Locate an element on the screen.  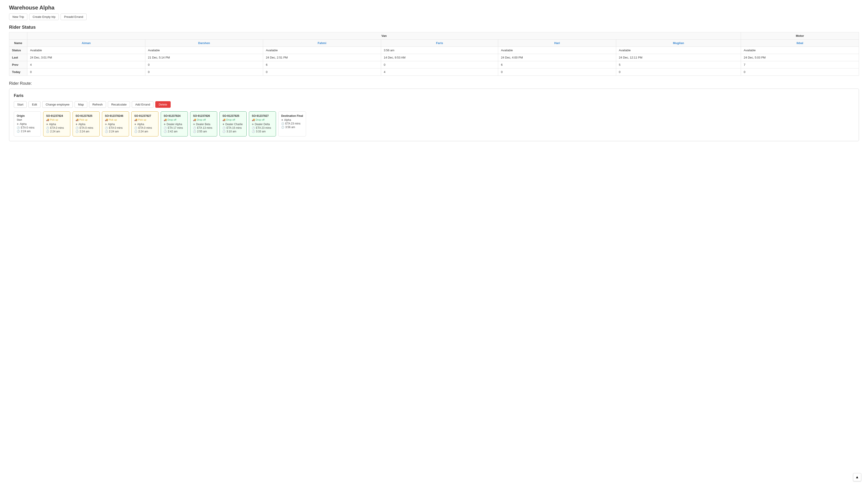
cell-prev-2: 6 is located at coordinates (322, 65).